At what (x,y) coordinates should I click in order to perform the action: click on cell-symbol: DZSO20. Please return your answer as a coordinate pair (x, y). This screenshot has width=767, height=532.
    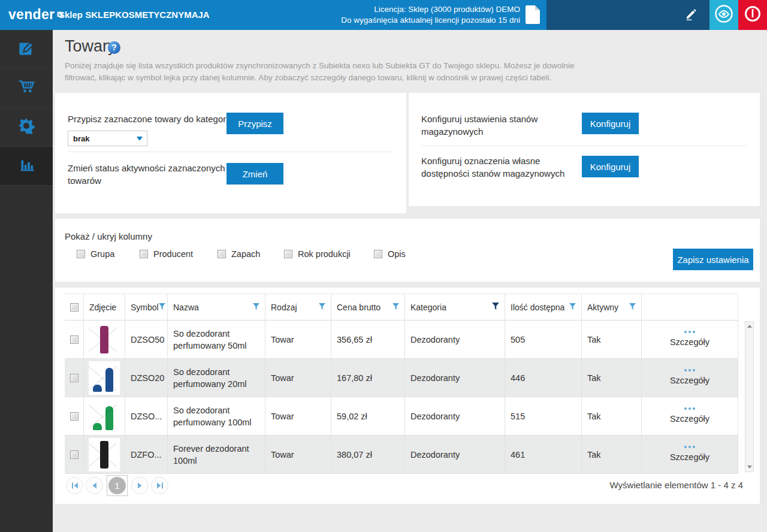
    Looking at the image, I should click on (146, 377).